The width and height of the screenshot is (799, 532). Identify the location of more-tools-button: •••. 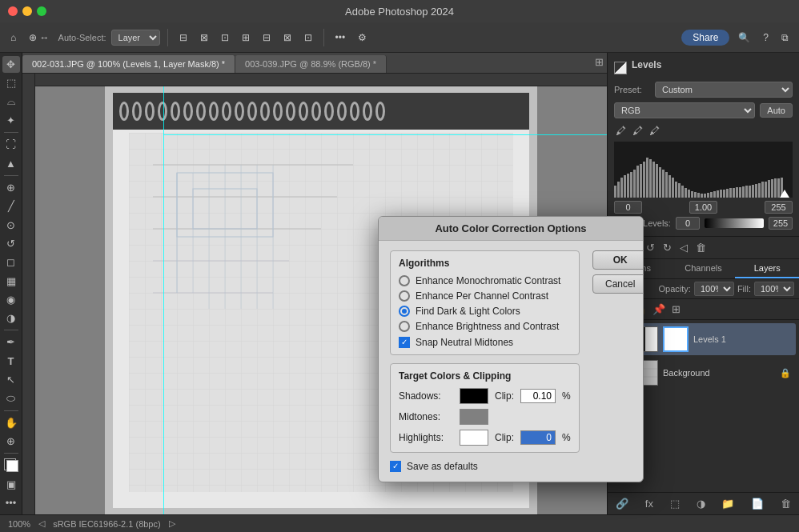
(11, 502).